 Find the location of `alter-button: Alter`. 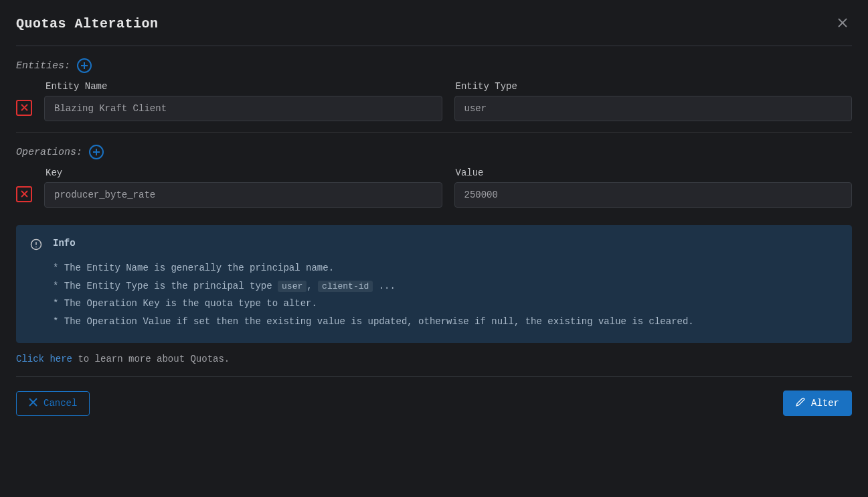

alter-button: Alter is located at coordinates (818, 403).